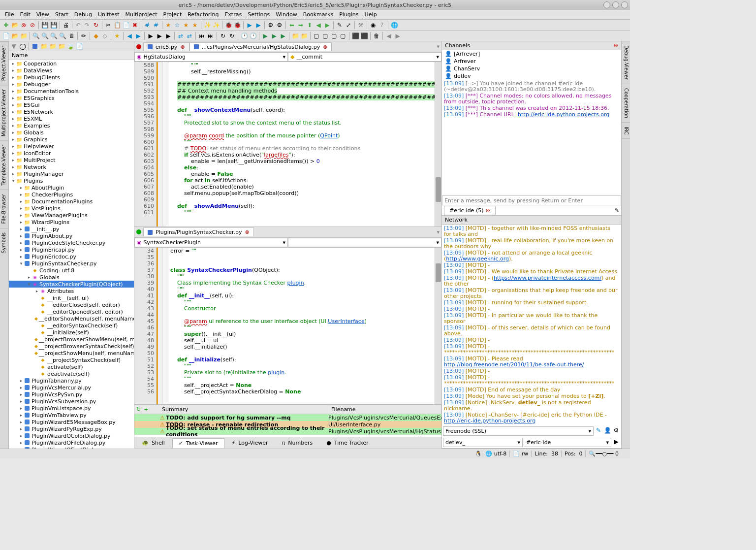 The image size is (756, 550). Describe the element at coordinates (271, 25) in the screenshot. I see `gear-icon: ⚙` at that location.